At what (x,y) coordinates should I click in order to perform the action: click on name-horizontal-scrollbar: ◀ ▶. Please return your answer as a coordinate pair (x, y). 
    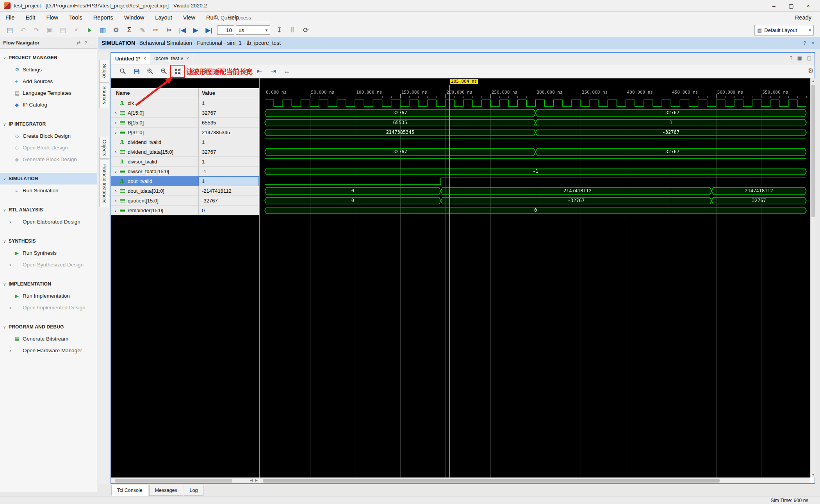
    Looking at the image, I should click on (185, 481).